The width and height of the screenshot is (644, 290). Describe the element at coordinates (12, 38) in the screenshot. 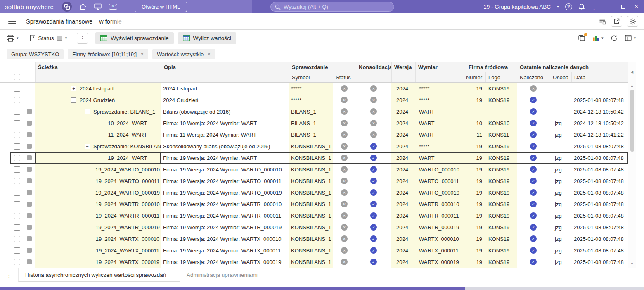

I see `print-button: ▾` at that location.